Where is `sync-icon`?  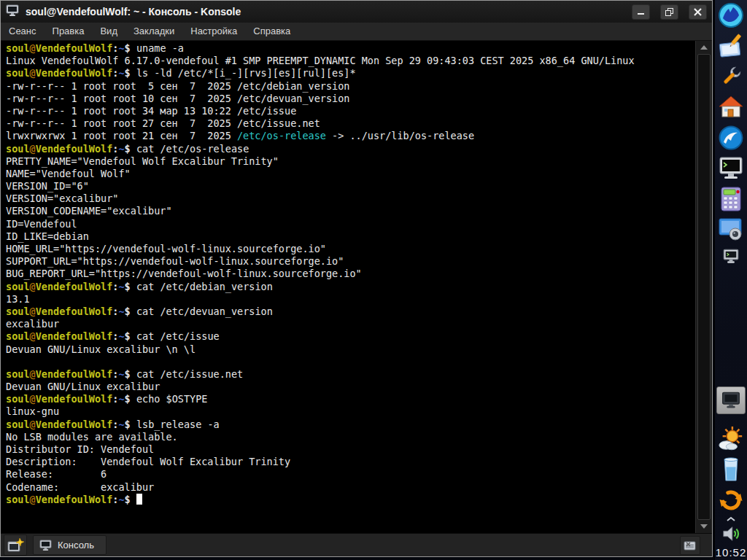 sync-icon is located at coordinates (731, 500).